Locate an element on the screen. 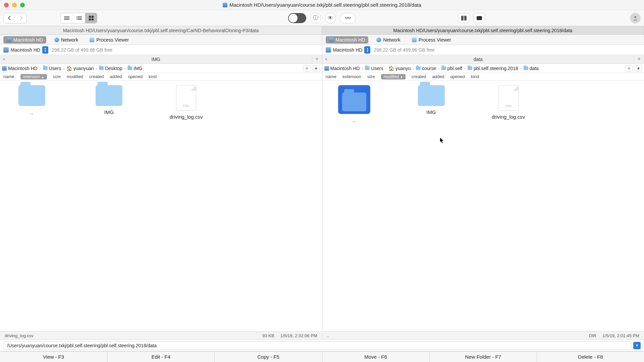  right-drive-stepper: ▲▼ is located at coordinates (367, 50).